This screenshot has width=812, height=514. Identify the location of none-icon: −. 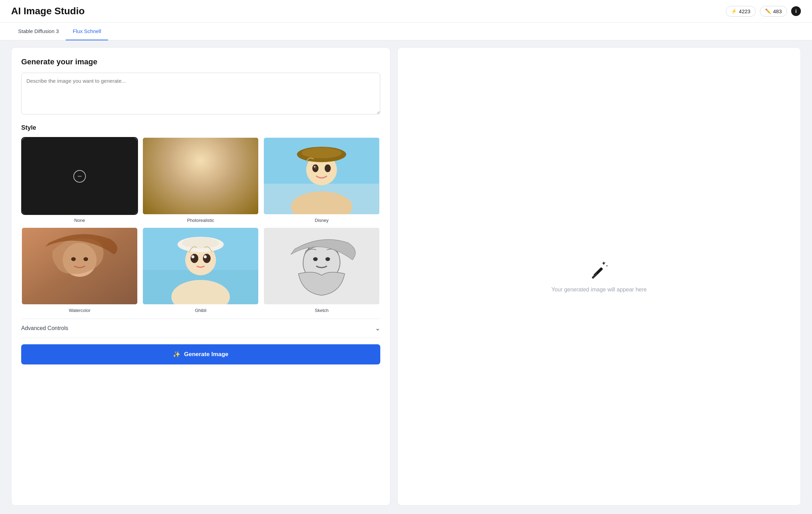
(80, 176).